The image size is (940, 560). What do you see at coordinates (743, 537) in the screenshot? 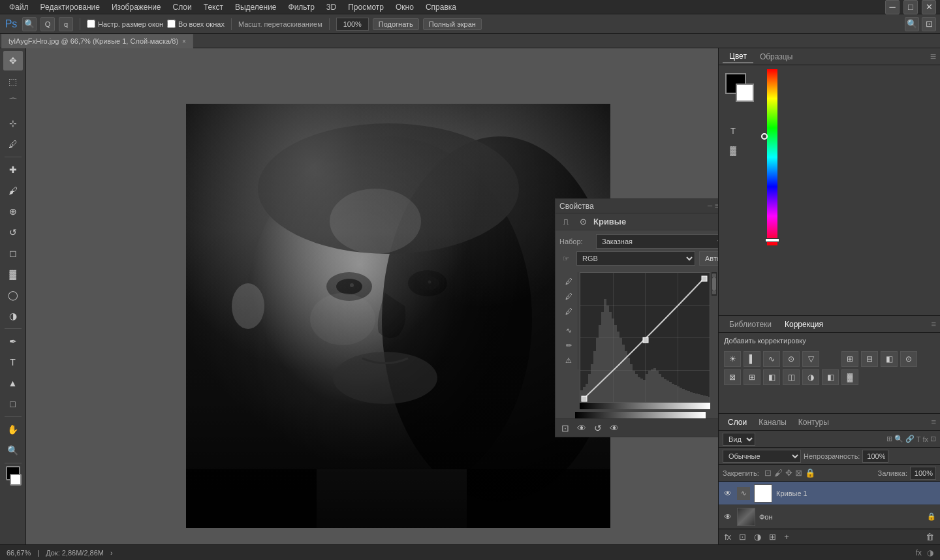
I see `add-mask-btn: ⊡` at bounding box center [743, 537].